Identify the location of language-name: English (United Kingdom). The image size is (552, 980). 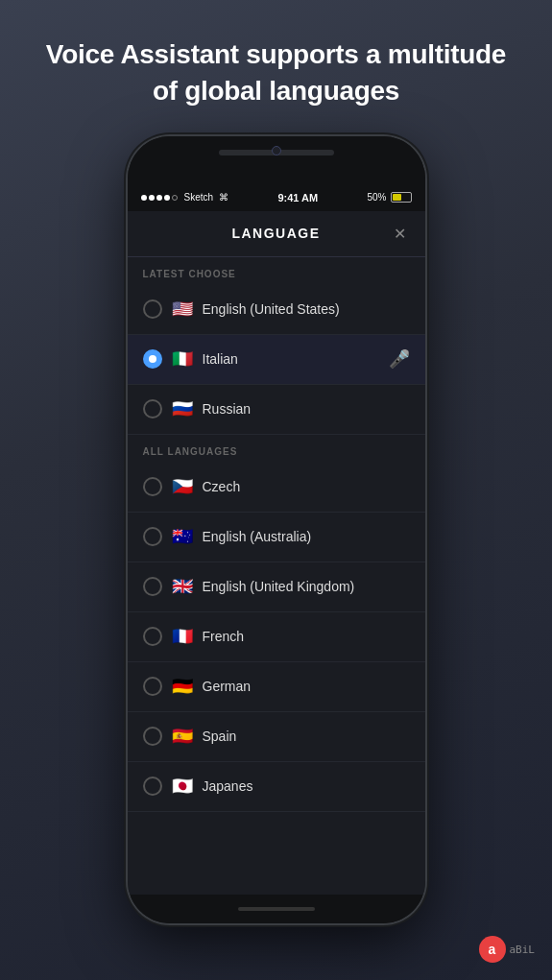
(306, 586).